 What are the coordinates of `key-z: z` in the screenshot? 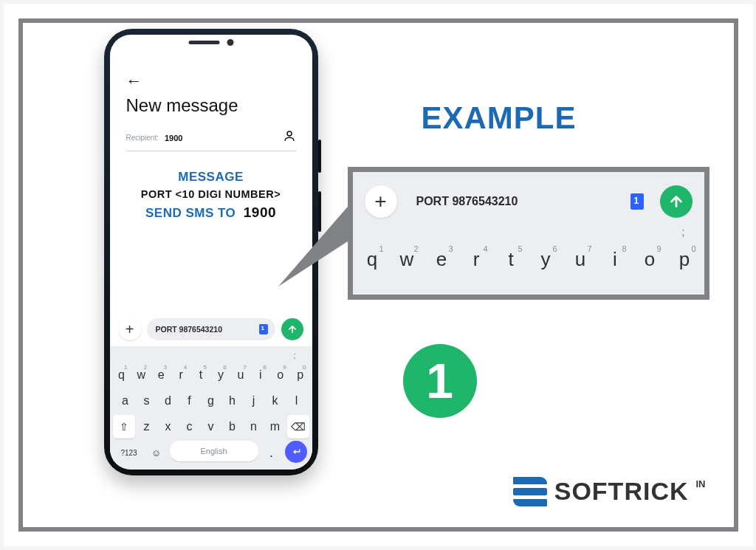 It's located at (147, 427).